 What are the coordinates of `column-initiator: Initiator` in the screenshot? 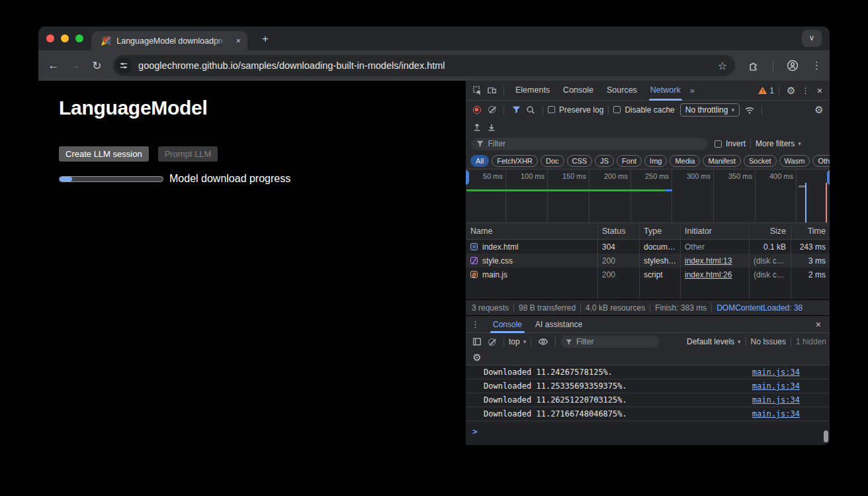 It's located at (715, 231).